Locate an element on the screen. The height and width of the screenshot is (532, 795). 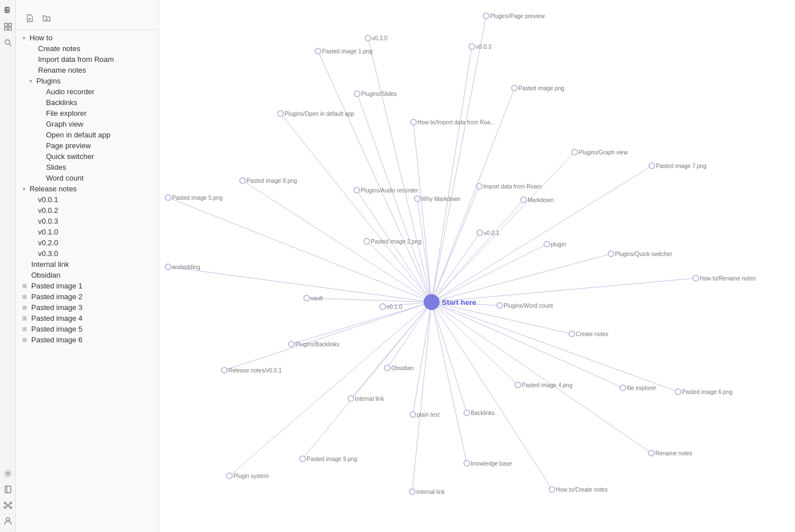
graph-icon is located at coordinates (8, 505).